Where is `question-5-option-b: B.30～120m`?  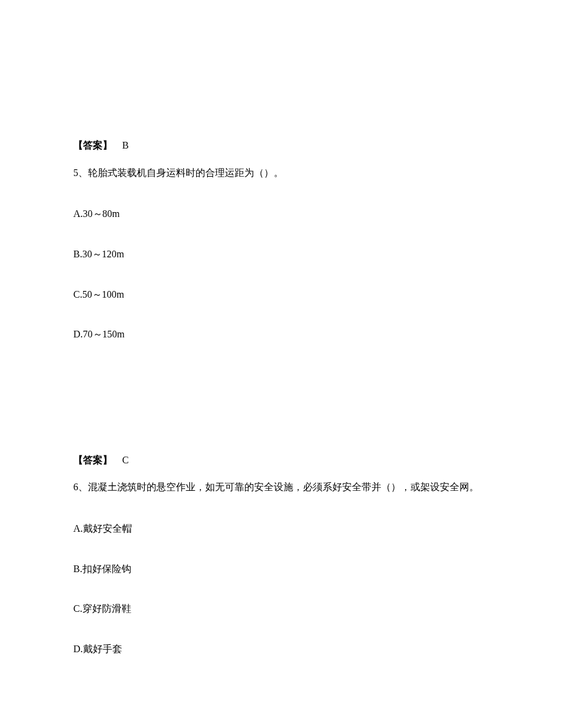
question-5-option-b: B.30～120m is located at coordinates (281, 254).